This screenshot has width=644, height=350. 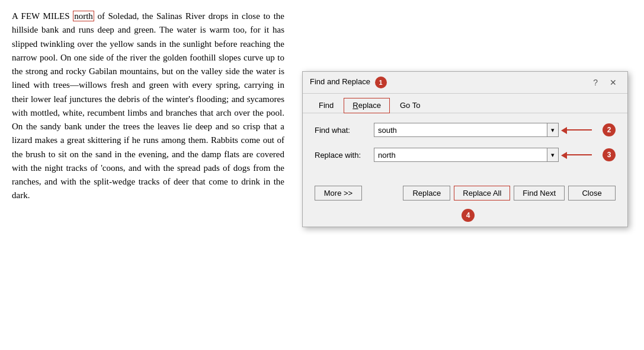 What do you see at coordinates (381, 82) in the screenshot?
I see `annotation-badge-1: 1` at bounding box center [381, 82].